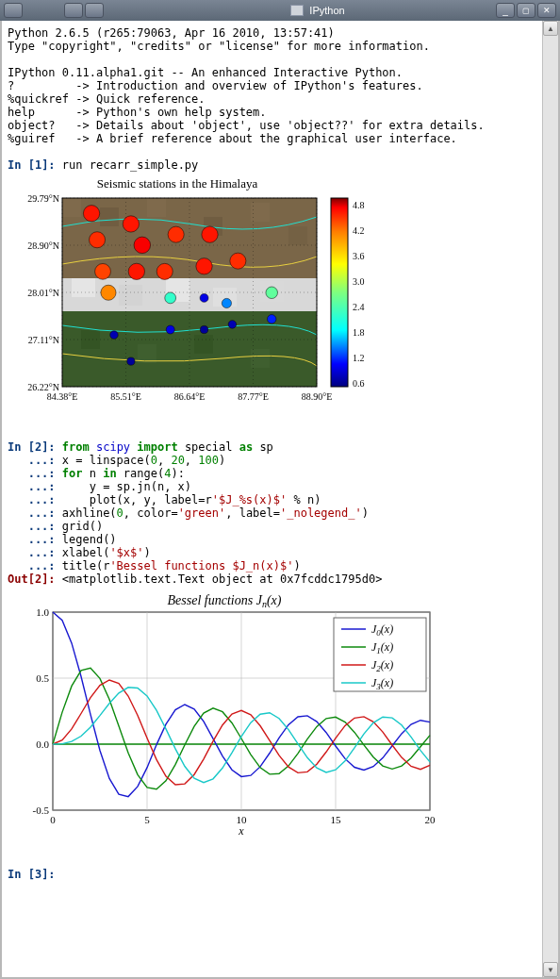 Image resolution: width=560 pixels, height=979 pixels. Describe the element at coordinates (177, 473) in the screenshot. I see `txt: ):` at that location.